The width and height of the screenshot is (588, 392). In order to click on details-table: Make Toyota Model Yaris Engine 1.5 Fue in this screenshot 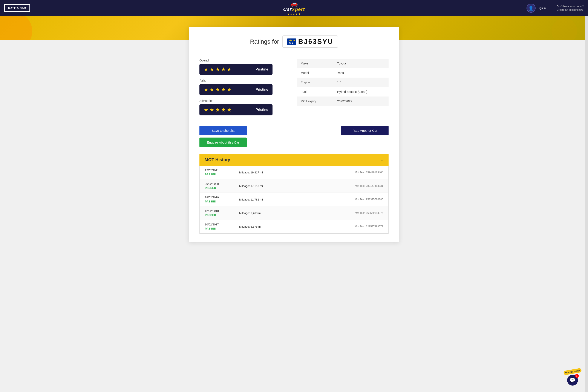, I will do `click(343, 82)`.